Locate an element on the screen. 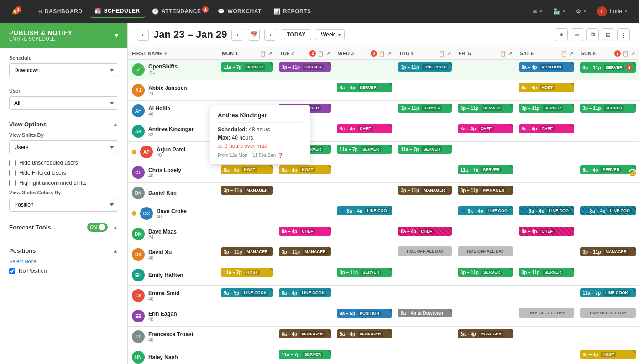 This screenshot has width=639, height=364. cell-thu: TIME OFF ALL DAY is located at coordinates (425, 255).